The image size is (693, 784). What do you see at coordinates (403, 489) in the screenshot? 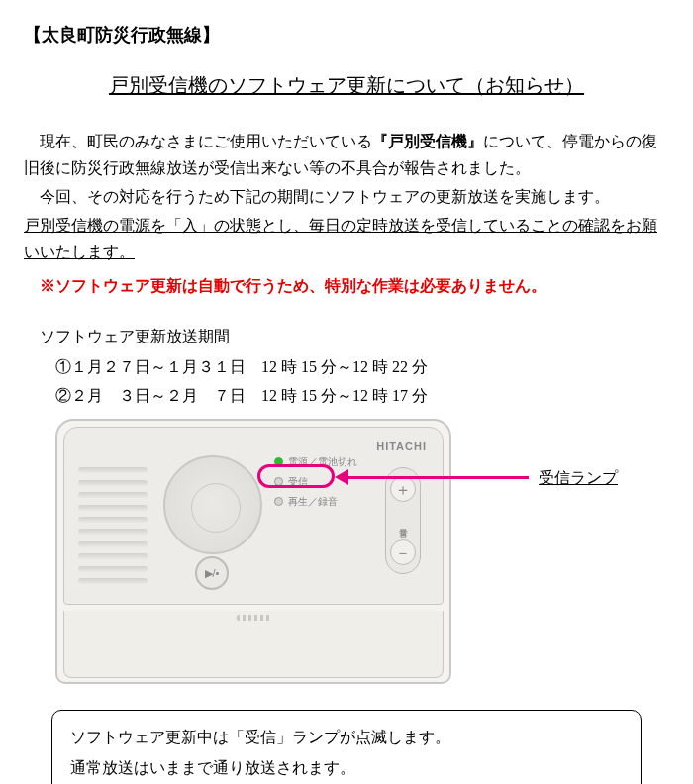
I see `volume-up-icon: ＋` at bounding box center [403, 489].